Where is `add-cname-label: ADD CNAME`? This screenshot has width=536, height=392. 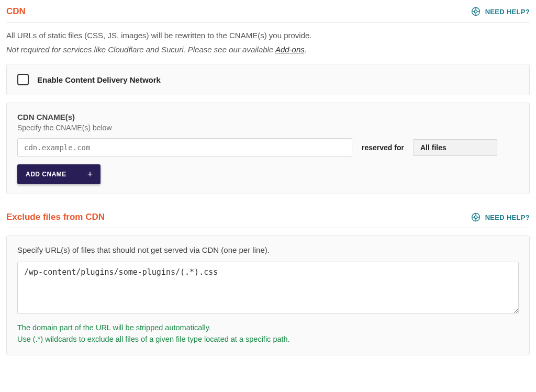 add-cname-label: ADD CNAME is located at coordinates (46, 174).